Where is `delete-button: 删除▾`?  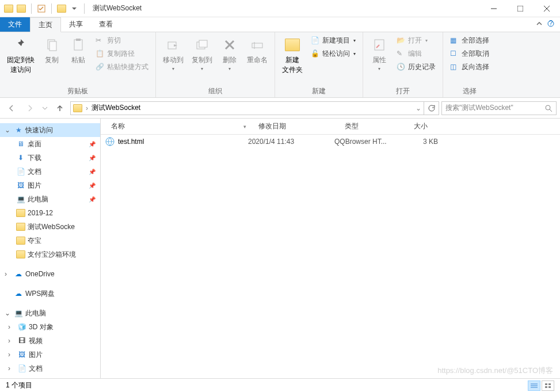
delete-button: 删除▾ is located at coordinates (230, 54).